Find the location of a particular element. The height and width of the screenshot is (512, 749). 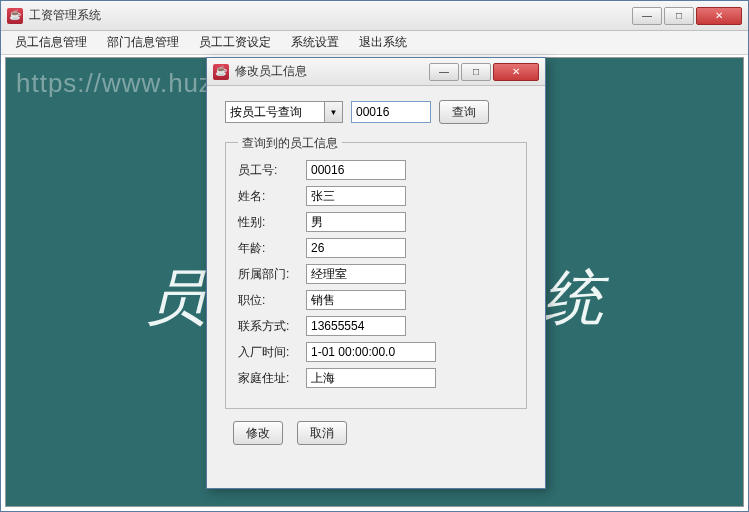

close-button: ✕ is located at coordinates (719, 16).